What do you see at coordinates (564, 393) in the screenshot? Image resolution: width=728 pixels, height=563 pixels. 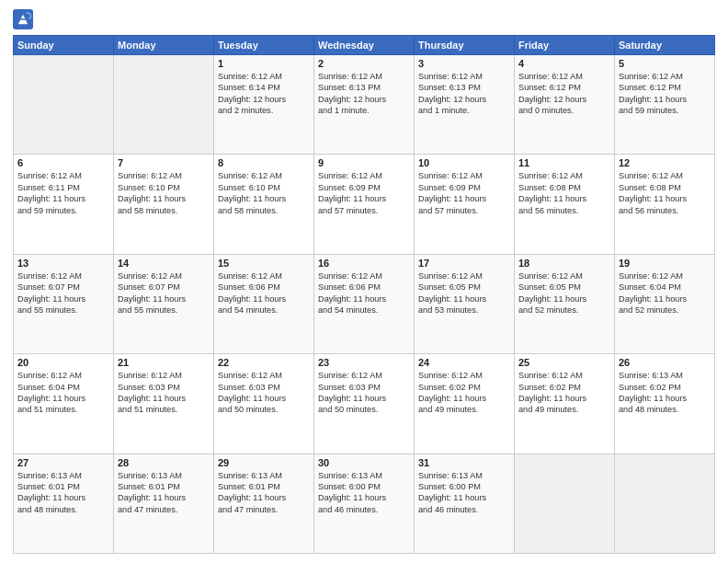 I see `cell-info: Sunrise: 6:12 AMSunset: 6:02 PMDaylight:…` at bounding box center [564, 393].